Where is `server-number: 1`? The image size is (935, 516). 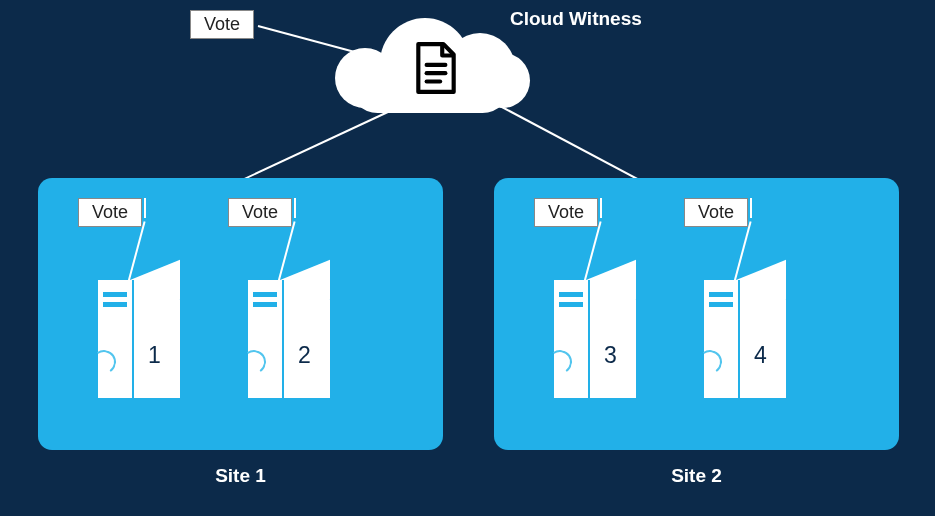
server-number: 1 is located at coordinates (154, 356).